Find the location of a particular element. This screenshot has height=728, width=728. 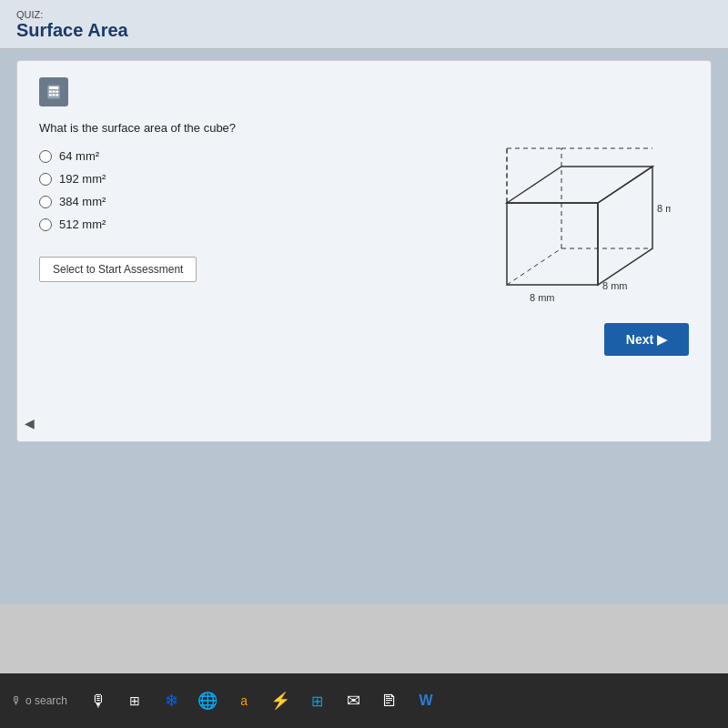

radio-c is located at coordinates (46, 202).